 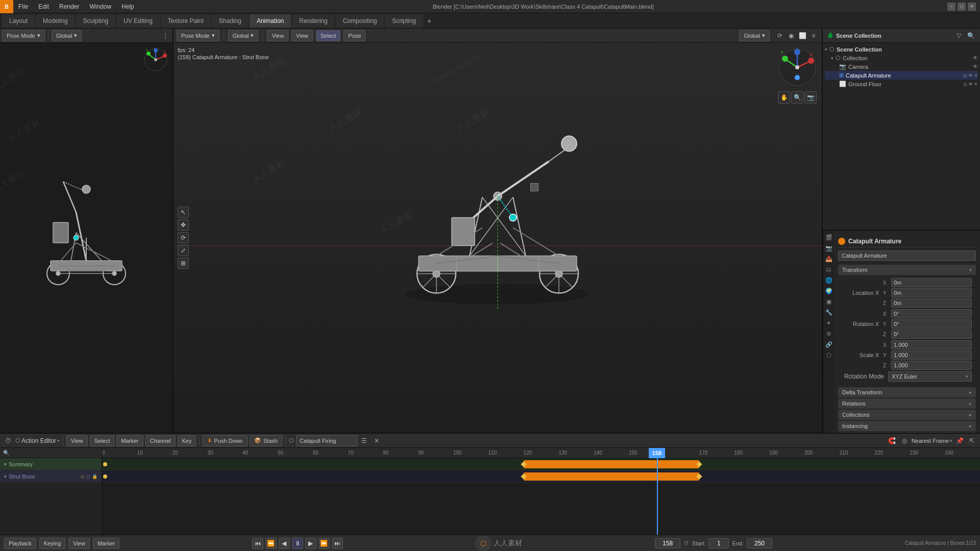 What do you see at coordinates (962, 7) in the screenshot?
I see `maximize-button: □` at bounding box center [962, 7].